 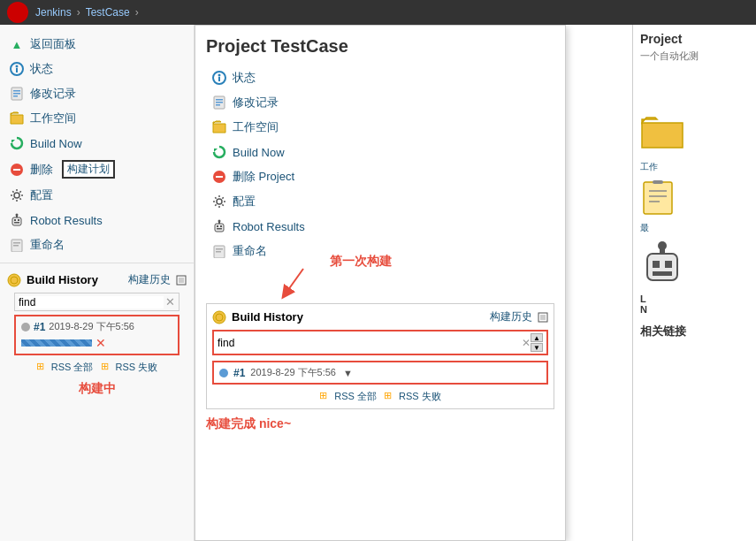 What do you see at coordinates (543, 317) in the screenshot?
I see `bh-icon-panel` at bounding box center [543, 317].